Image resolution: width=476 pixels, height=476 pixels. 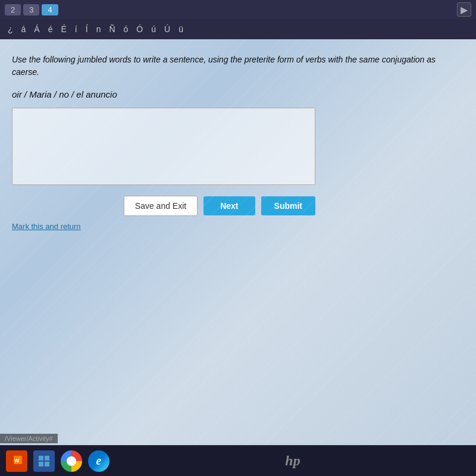 I want to click on url-bar: /Viewer/Activity#, so click(x=29, y=439).